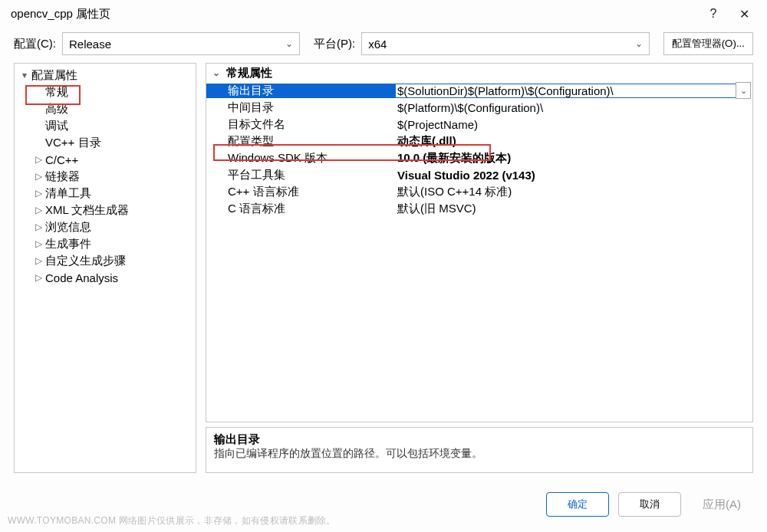 This screenshot has height=532, width=767. Describe the element at coordinates (479, 192) in the screenshot. I see `grid-row: C++ 语言标准 默认(ISO C++14 标准)` at that location.